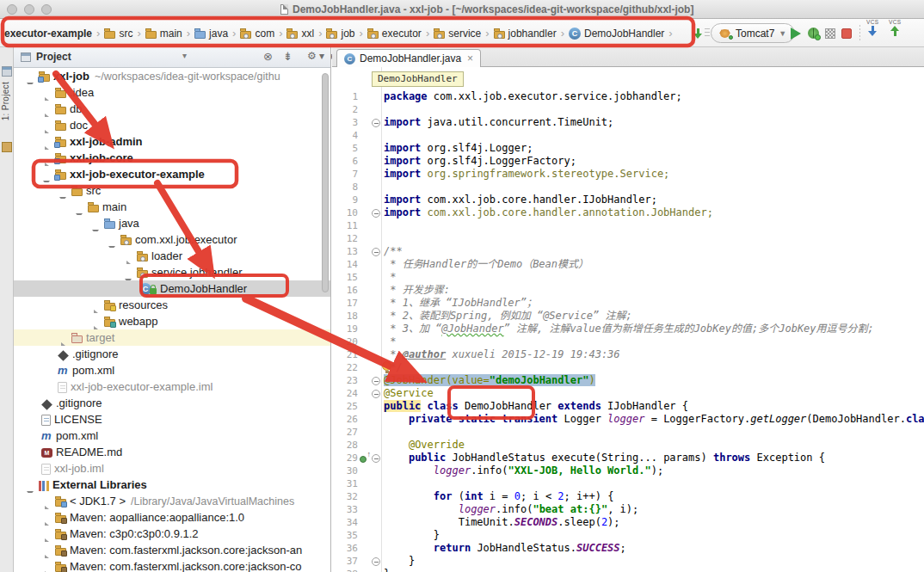  What do you see at coordinates (287, 57) in the screenshot?
I see `collapse-all-button: ⇟` at bounding box center [287, 57].